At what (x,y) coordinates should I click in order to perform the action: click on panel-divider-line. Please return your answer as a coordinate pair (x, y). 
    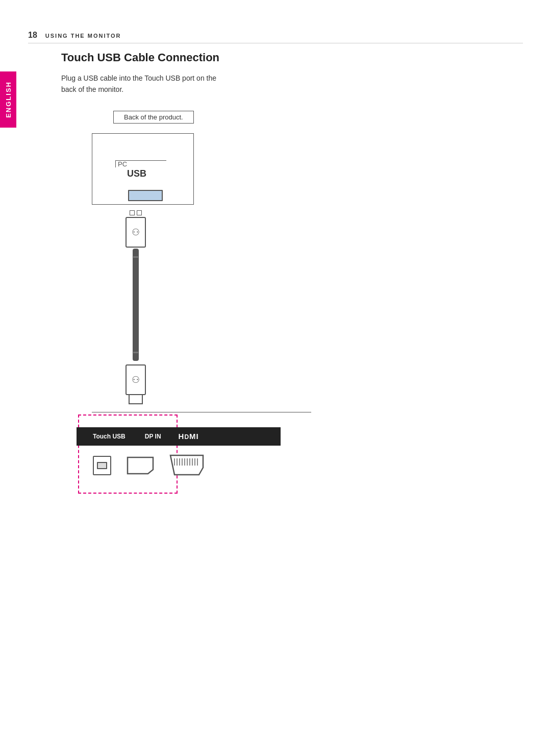
    Looking at the image, I should click on (202, 412).